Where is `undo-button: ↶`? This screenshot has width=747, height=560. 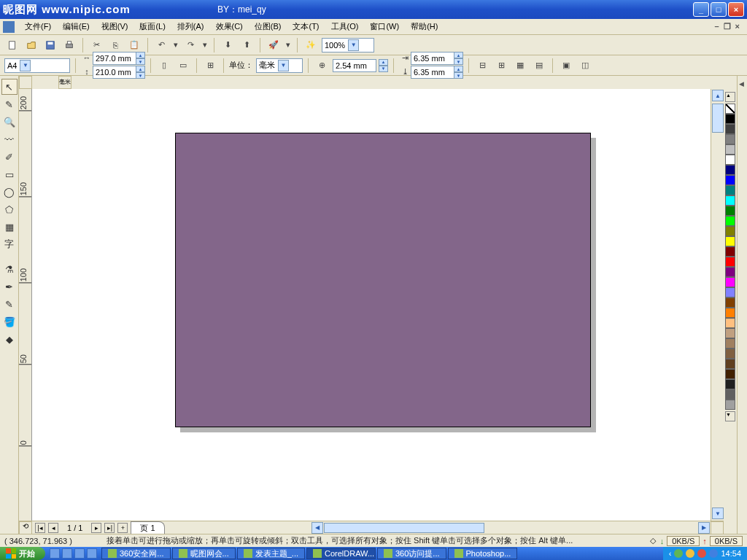 undo-button: ↶ is located at coordinates (161, 45).